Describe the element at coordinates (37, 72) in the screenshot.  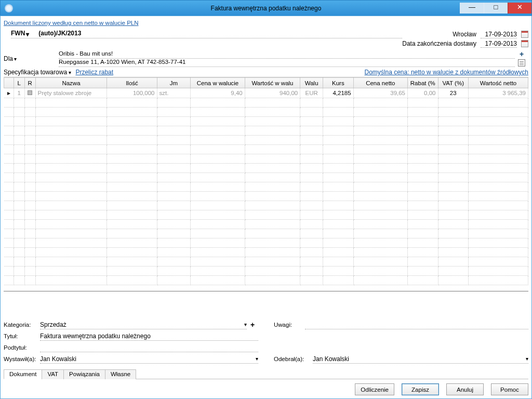
I see `spec-label: Specyfikacja towarowa ▾` at that location.